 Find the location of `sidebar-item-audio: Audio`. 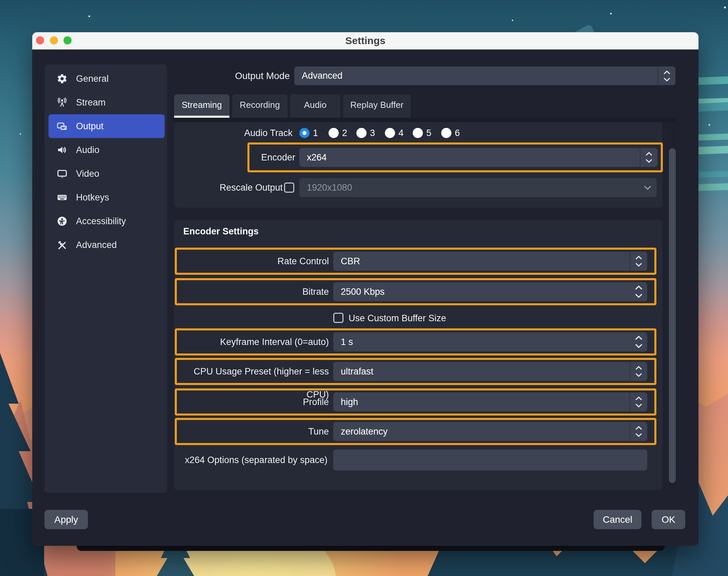

sidebar-item-audio: Audio is located at coordinates (107, 150).